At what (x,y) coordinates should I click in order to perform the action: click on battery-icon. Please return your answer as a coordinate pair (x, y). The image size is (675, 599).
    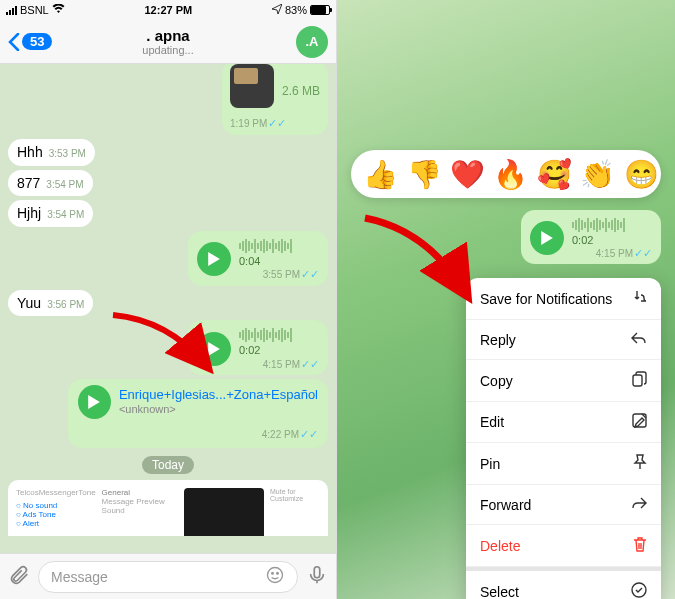
    Looking at the image, I should click on (320, 10).